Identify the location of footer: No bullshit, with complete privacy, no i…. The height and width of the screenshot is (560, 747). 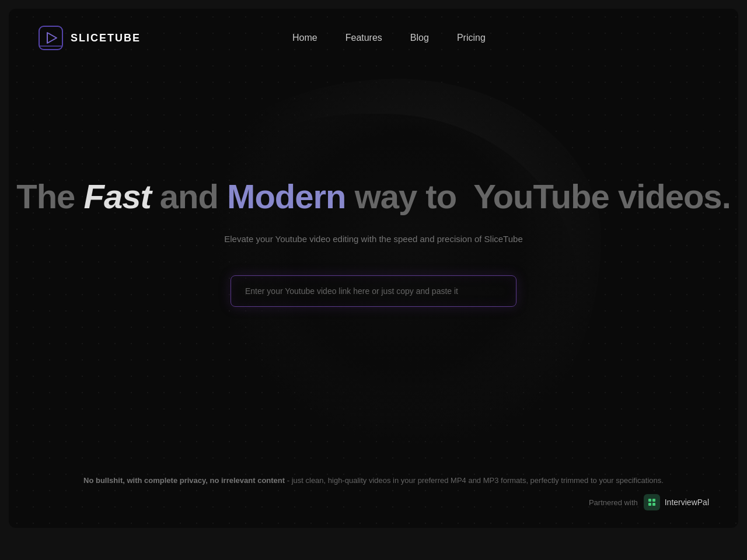
(374, 496).